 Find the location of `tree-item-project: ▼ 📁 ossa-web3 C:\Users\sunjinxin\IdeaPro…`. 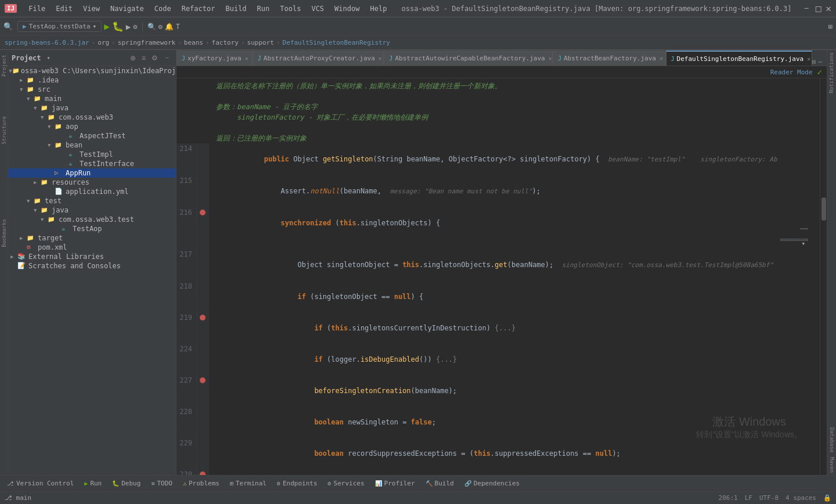

tree-item-project: ▼ 📁 ossa-web3 C:\Users\sunjinxin\IdeaPro… is located at coordinates (92, 71).